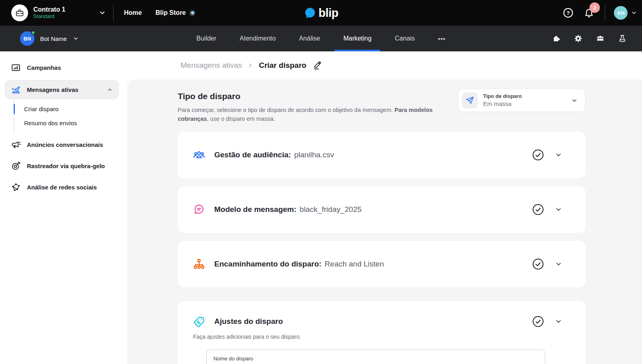 Image resolution: width=642 pixels, height=364 pixels. I want to click on sidebar-item-label: Rastreador via quebra-gelo, so click(66, 166).